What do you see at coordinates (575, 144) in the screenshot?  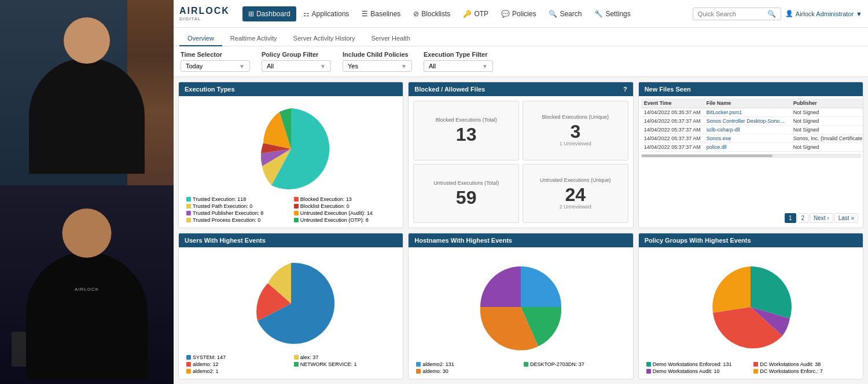 I see `blocked-unique-sub: 1 Unreviewed` at bounding box center [575, 144].